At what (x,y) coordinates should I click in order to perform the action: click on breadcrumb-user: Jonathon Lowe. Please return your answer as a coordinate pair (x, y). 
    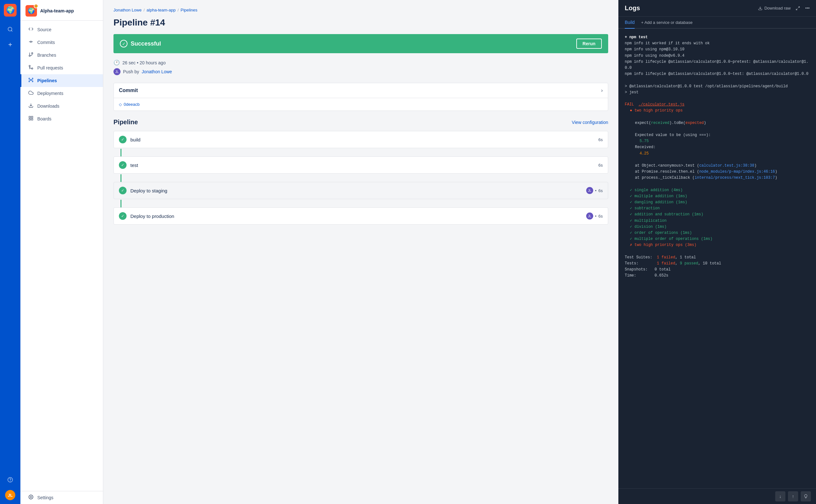
    Looking at the image, I should click on (127, 10).